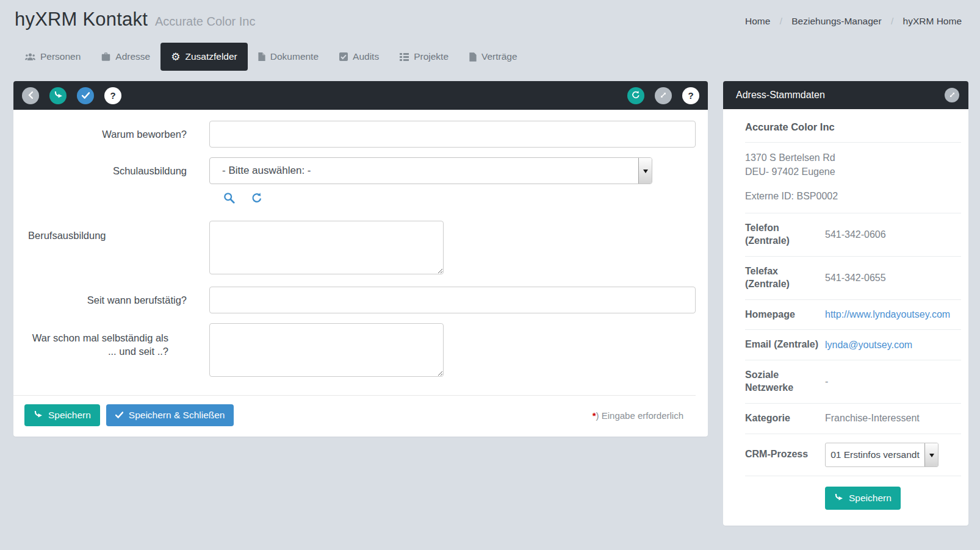 The image size is (980, 550). Describe the element at coordinates (106, 57) in the screenshot. I see `briefcase-icon` at that location.